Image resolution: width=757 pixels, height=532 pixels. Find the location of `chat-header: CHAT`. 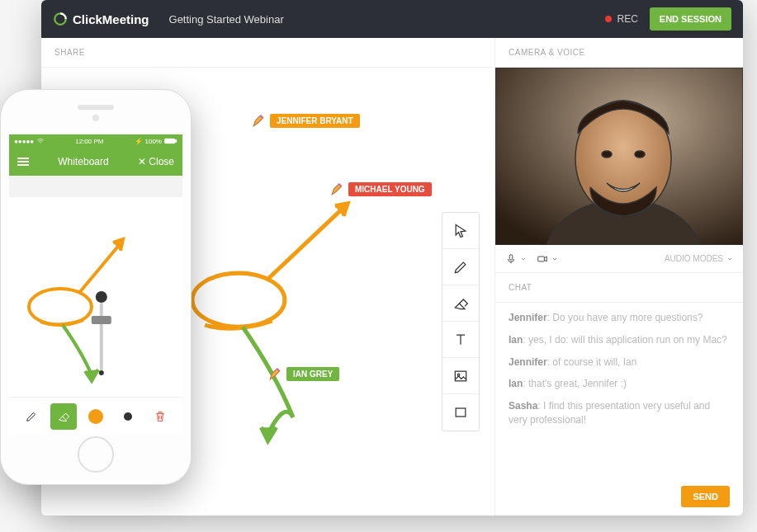

chat-header: CHAT is located at coordinates (619, 288).